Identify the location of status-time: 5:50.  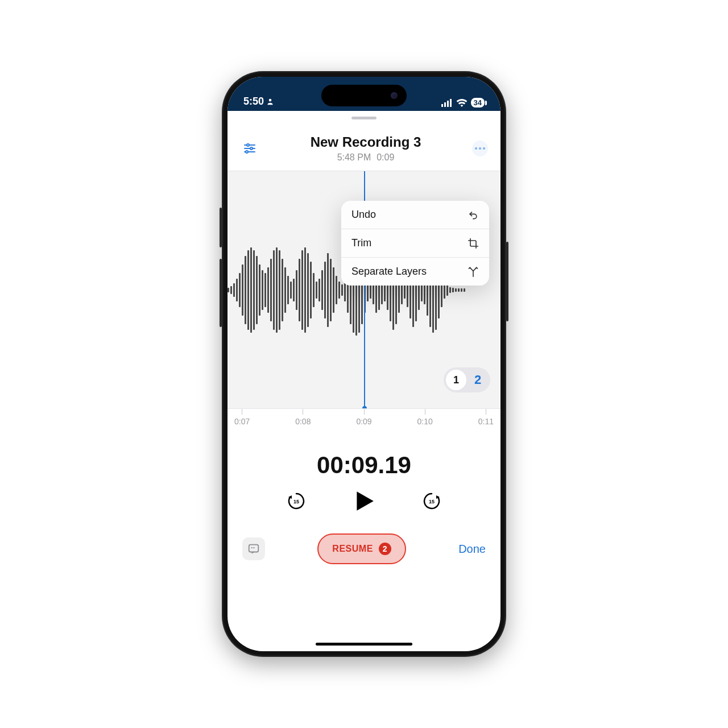
(254, 101).